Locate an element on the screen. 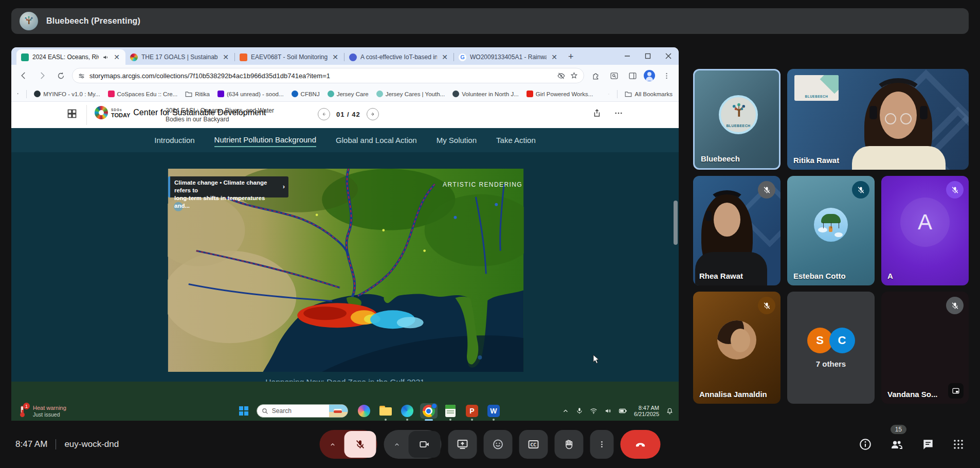 The image size is (980, 468). tray-clock: 8:47 AM 6/21/2025 is located at coordinates (647, 411).